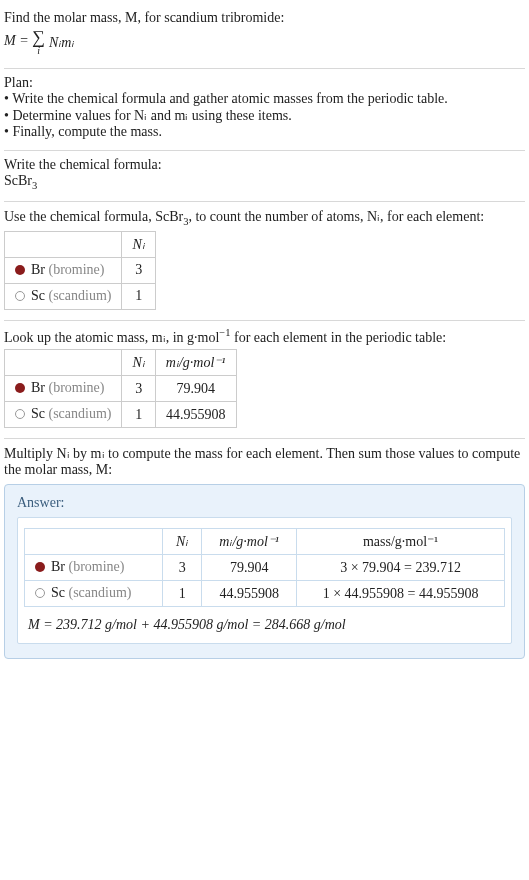  Describe the element at coordinates (264, 116) in the screenshot. I see `plan-bullet-2: • Determine values for Nᵢ and mᵢ using t…` at that location.